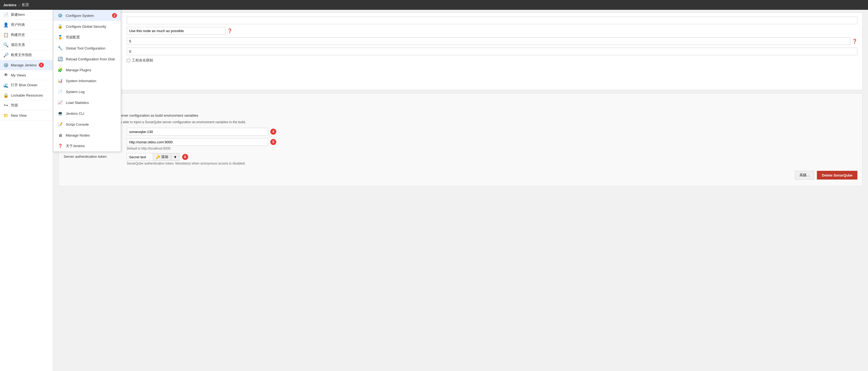  I want to click on project-name-checkbox, so click(129, 61).